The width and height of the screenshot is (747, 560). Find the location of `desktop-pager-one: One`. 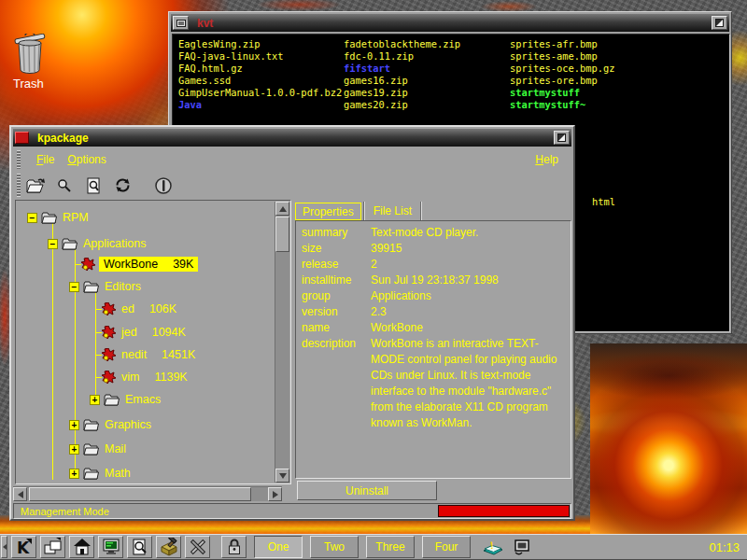

desktop-pager-one: One is located at coordinates (278, 547).